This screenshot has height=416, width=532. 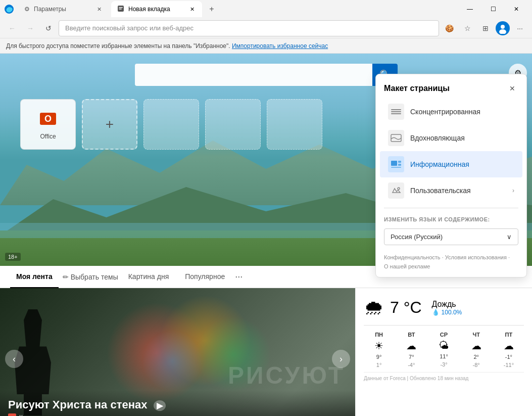 I want to click on forecast-mon: ПН ☀ 9° 1°, so click(x=379, y=350).